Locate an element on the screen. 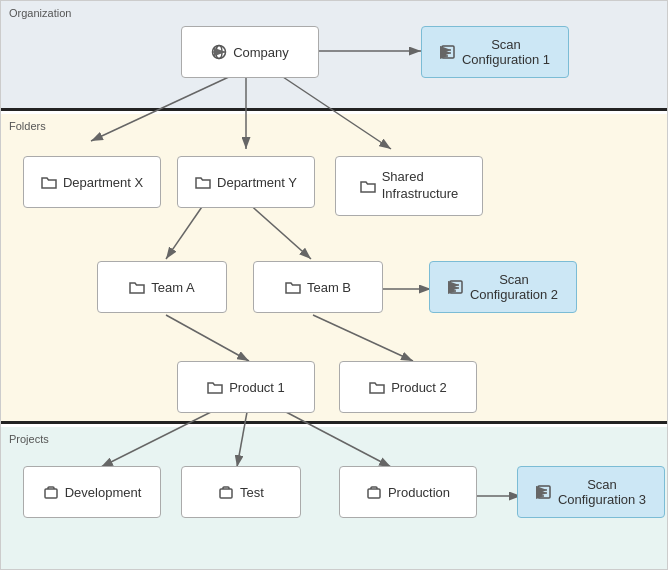 The width and height of the screenshot is (668, 570). scan-config-2-node: Scan Configuration 2 is located at coordinates (503, 287).